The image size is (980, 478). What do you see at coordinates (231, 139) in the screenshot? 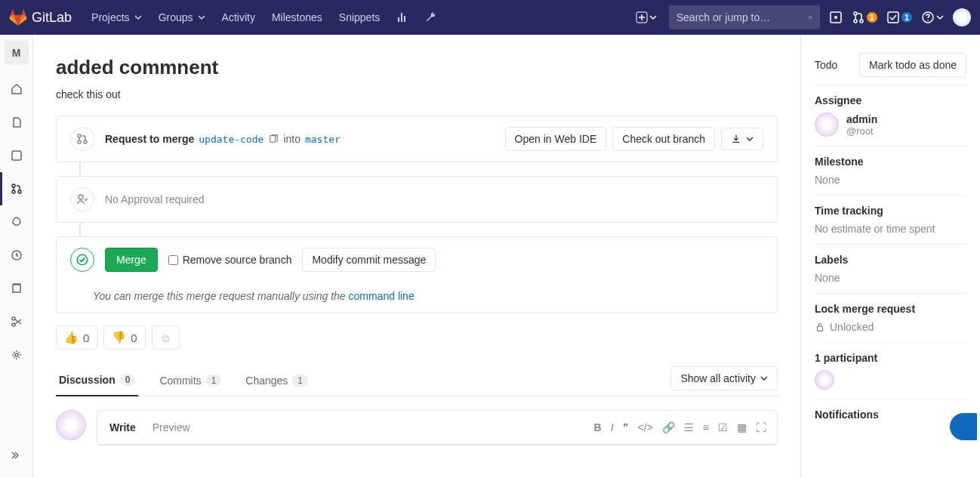
I see `source-branch: update-code` at bounding box center [231, 139].